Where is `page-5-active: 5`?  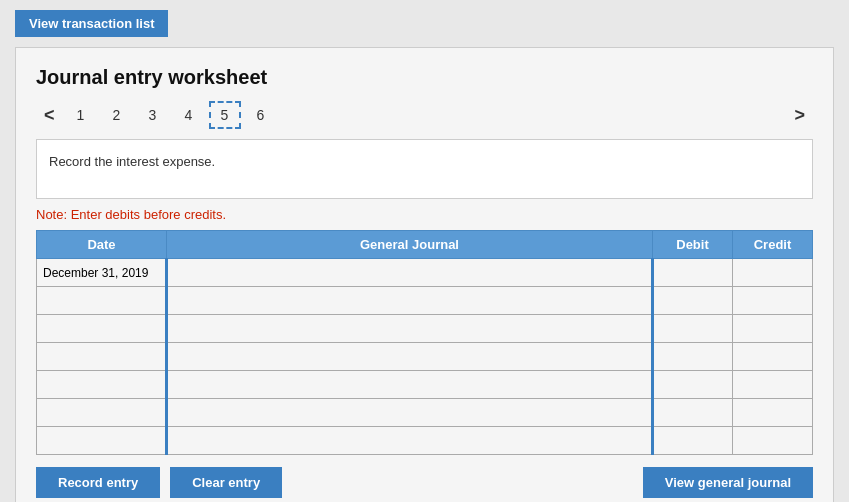
page-5-active: 5 is located at coordinates (225, 115).